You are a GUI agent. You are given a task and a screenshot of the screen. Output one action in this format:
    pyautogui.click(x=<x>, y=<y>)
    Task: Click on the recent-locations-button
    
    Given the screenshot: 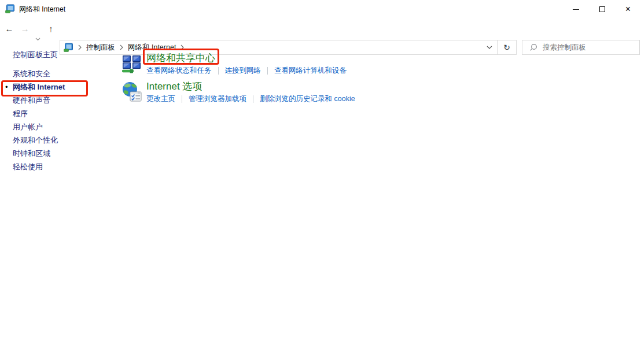 What is the action you would take?
    pyautogui.click(x=38, y=29)
    